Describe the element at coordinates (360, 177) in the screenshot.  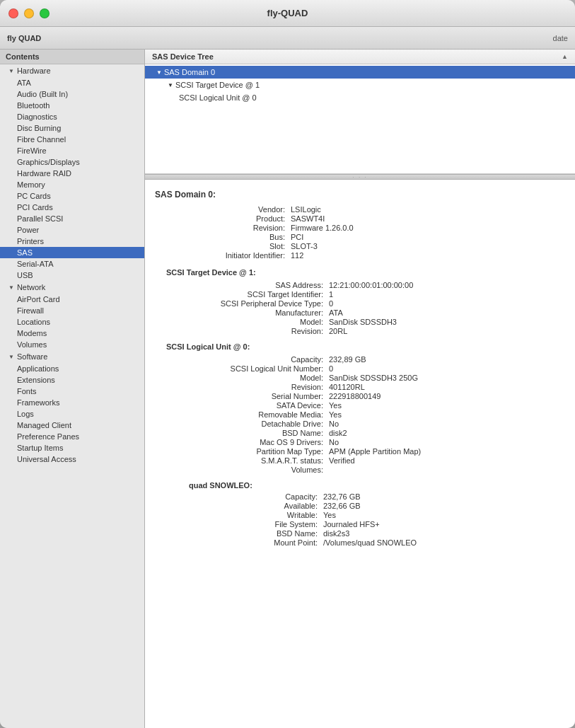
I see `resize-handle: · · ·` at that location.